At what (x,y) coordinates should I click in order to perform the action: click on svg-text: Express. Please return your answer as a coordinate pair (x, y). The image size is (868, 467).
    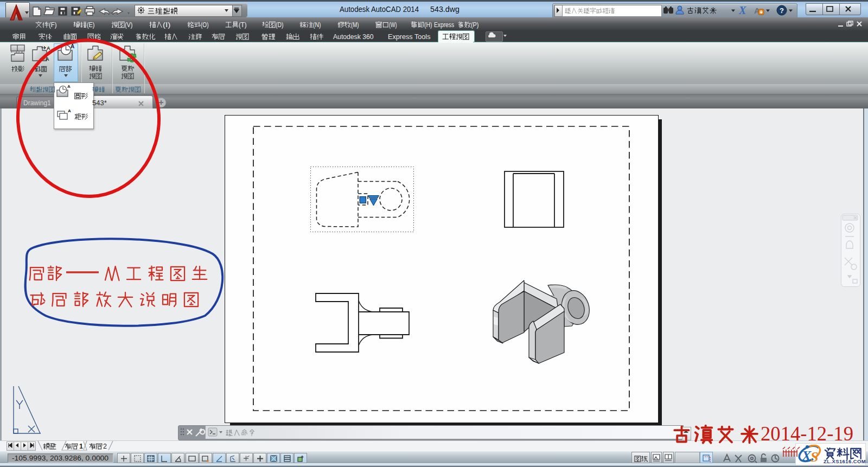
    Looking at the image, I should click on (444, 25).